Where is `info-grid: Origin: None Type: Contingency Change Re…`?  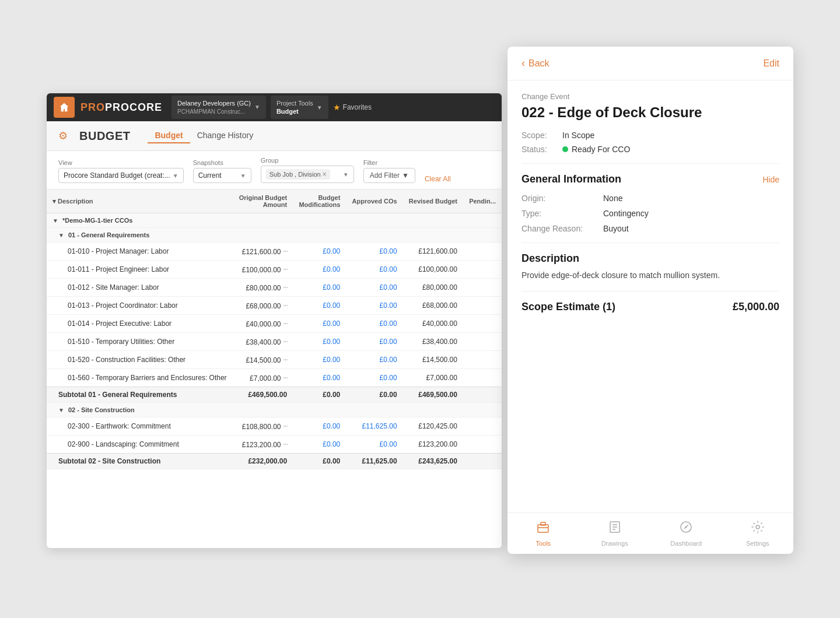 info-grid: Origin: None Type: Contingency Change Re… is located at coordinates (650, 213).